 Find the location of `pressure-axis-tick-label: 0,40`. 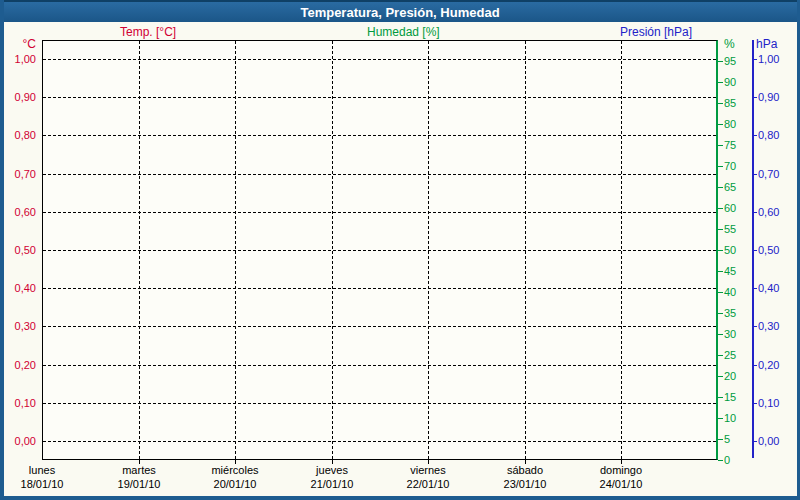

pressure-axis-tick-label: 0,40 is located at coordinates (768, 288).